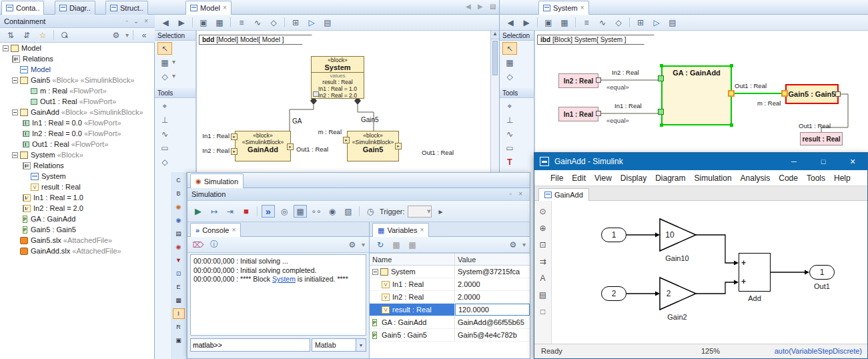 The width and height of the screenshot is (868, 359). What do you see at coordinates (543, 262) in the screenshot?
I see `signal-routing-icon: ⇉` at bounding box center [543, 262].